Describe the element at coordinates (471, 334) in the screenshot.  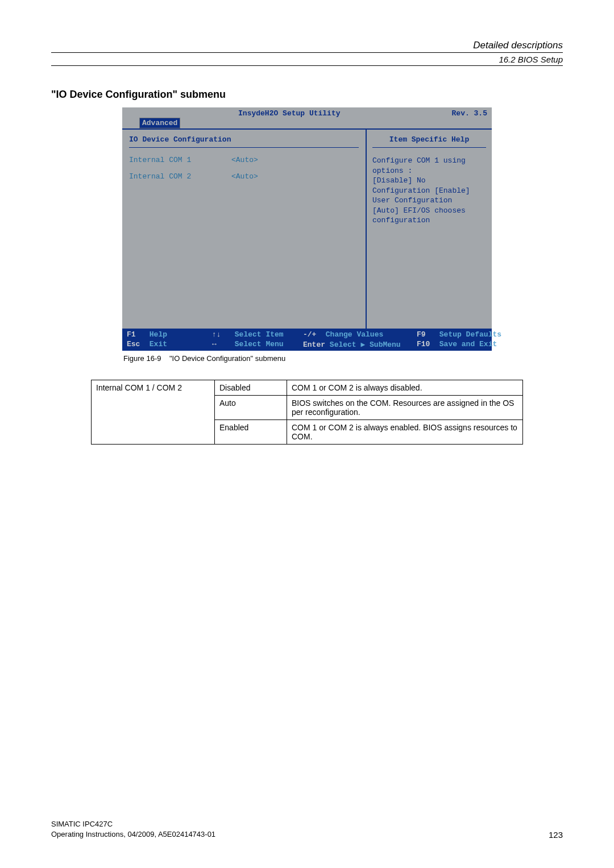
I see `lbl-setup-defaults: Setup Defaults` at that location.